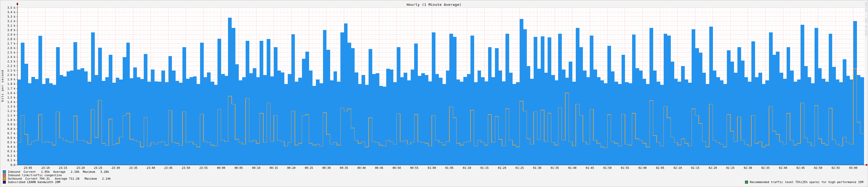 The height and width of the screenshot is (187, 868). Describe the element at coordinates (11, 98) in the screenshot. I see `svg-text: 1.5 k` at that location.